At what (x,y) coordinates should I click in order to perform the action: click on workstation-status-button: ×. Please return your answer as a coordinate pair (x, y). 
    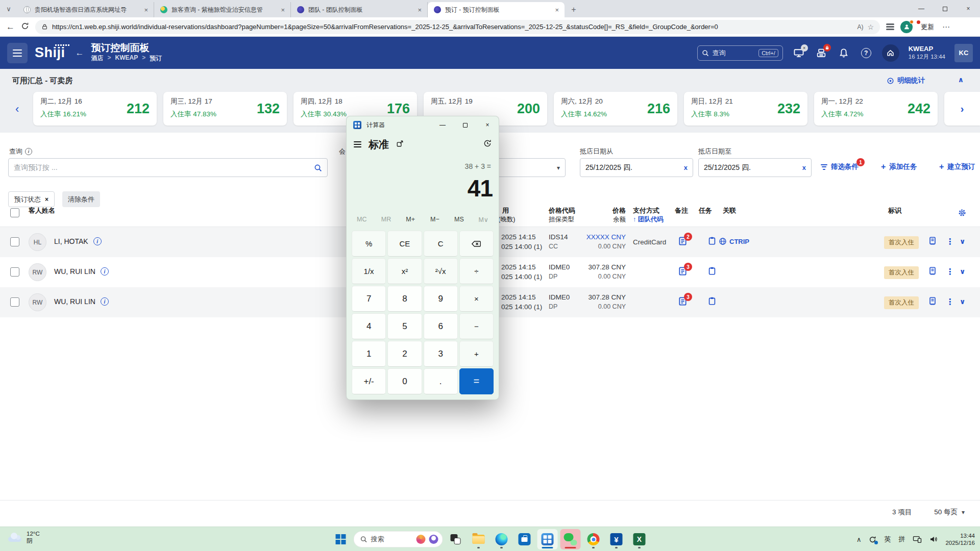
    Looking at the image, I should click on (799, 53).